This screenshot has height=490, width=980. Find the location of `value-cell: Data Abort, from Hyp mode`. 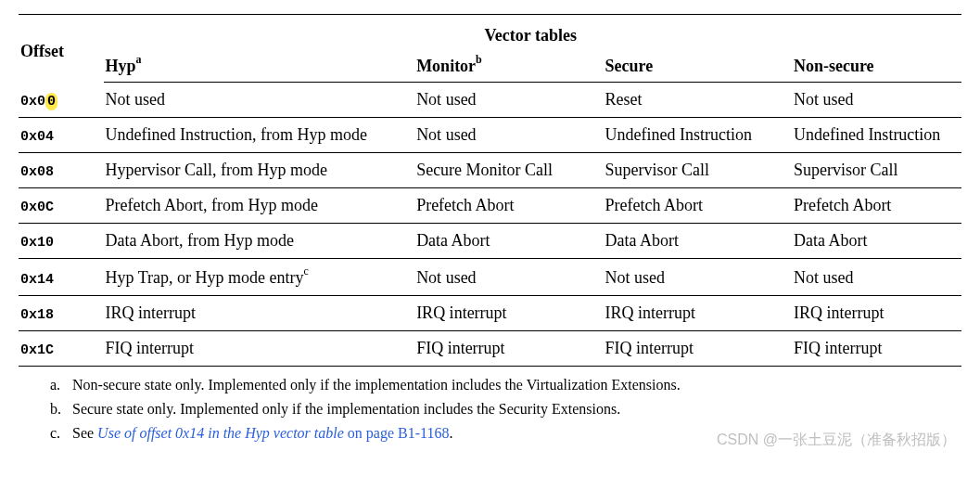

value-cell: Data Abort, from Hyp mode is located at coordinates (260, 241).